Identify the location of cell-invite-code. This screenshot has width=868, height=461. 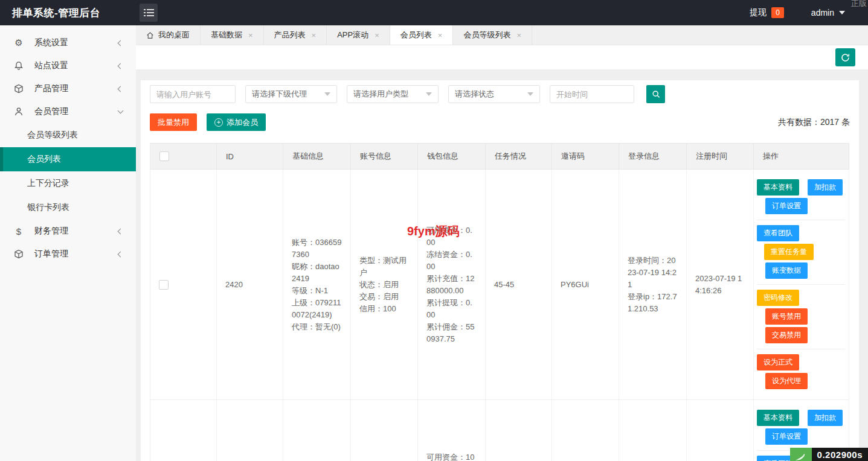
(586, 431).